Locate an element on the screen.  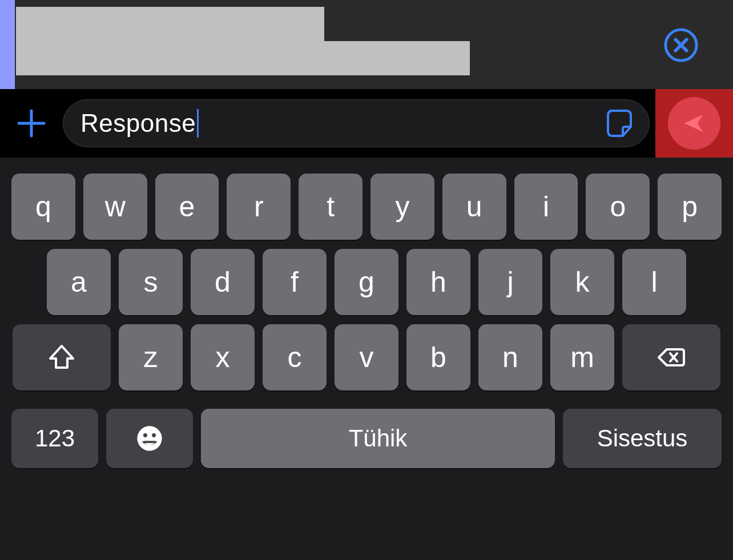
key-h: h is located at coordinates (438, 282).